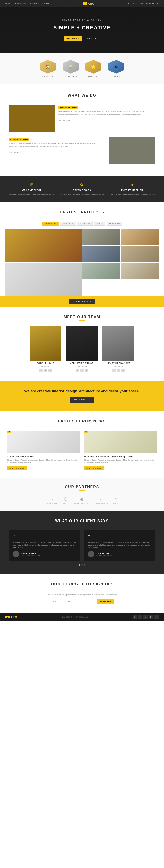 The image size is (164, 868). What do you see at coordinates (52, 499) in the screenshot?
I see `partner-icon-1: ⌂` at bounding box center [52, 499].